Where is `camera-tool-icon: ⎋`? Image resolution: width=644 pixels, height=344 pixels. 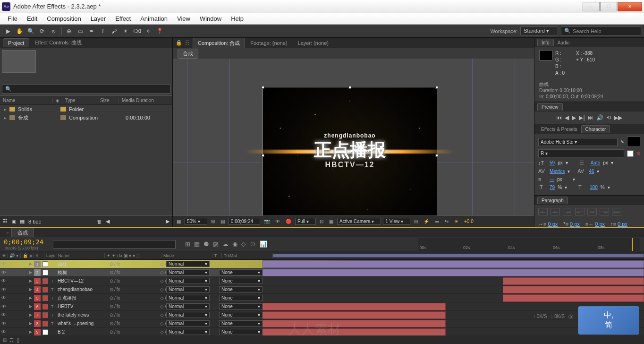
camera-tool-icon: ⎋ is located at coordinates (53, 31).